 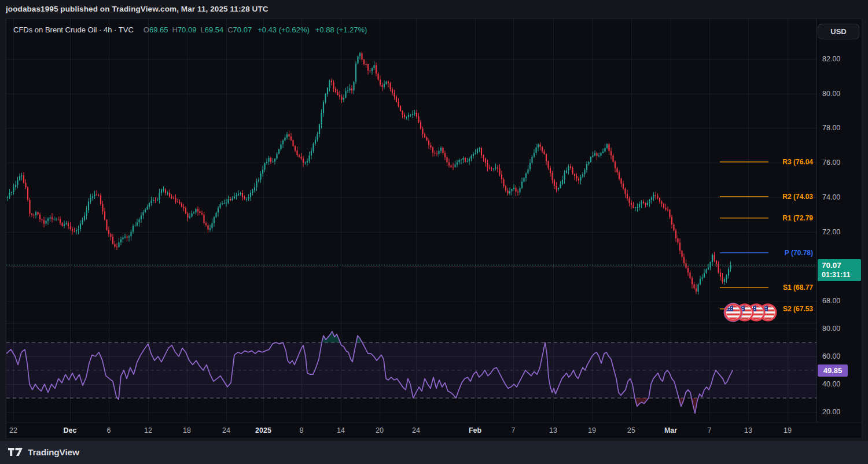 I want to click on change-value: +0.43 (+0.62%), so click(x=284, y=30).